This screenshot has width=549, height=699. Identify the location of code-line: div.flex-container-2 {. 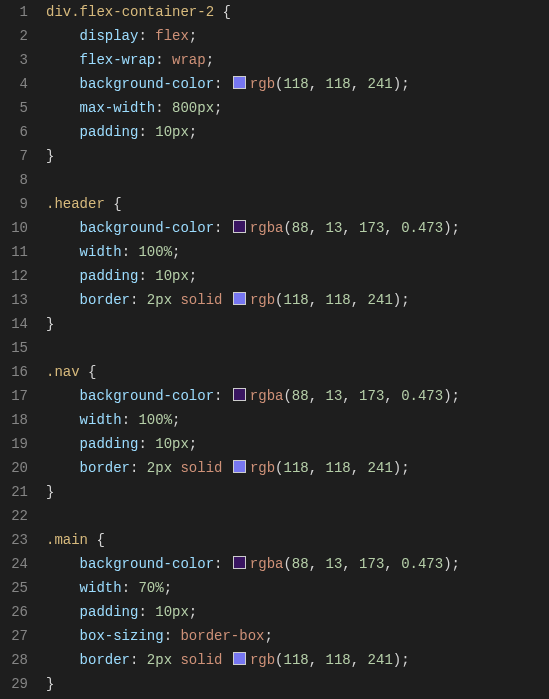
(253, 12).